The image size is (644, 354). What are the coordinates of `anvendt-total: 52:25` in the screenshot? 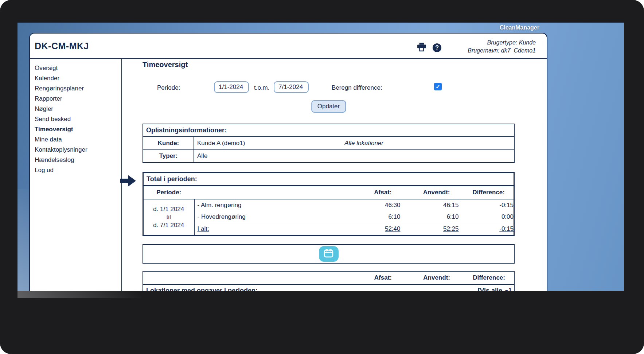 It's located at (430, 229).